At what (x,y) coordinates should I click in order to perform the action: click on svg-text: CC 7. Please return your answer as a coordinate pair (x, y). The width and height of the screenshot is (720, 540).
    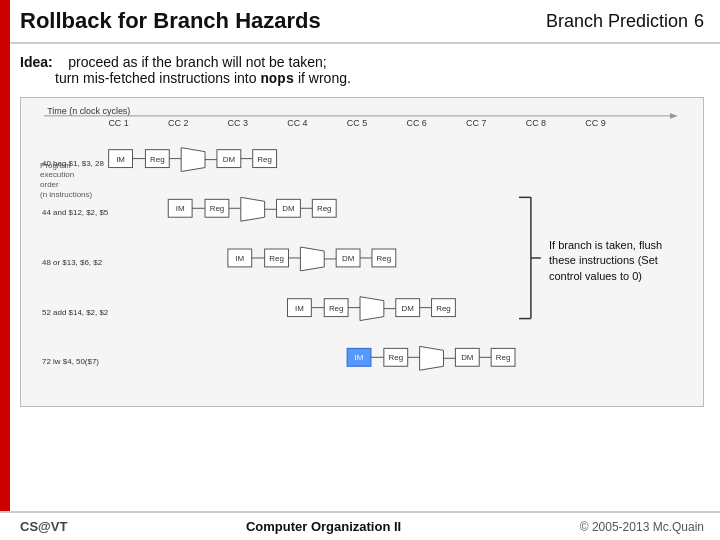
    Looking at the image, I should click on (476, 123).